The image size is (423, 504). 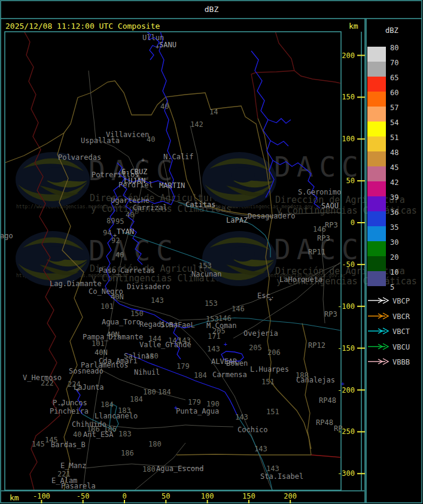 I want to click on road-number-label: 150, so click(x=137, y=314).